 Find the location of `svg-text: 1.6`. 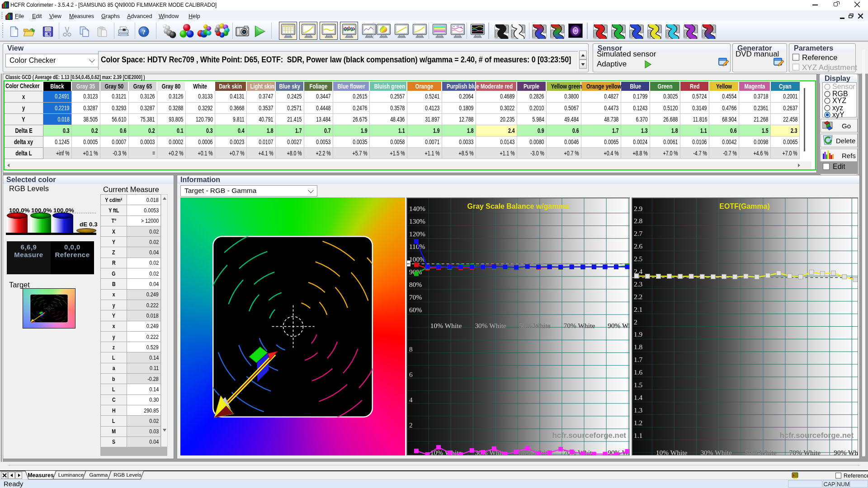

svg-text: 1.6 is located at coordinates (638, 372).